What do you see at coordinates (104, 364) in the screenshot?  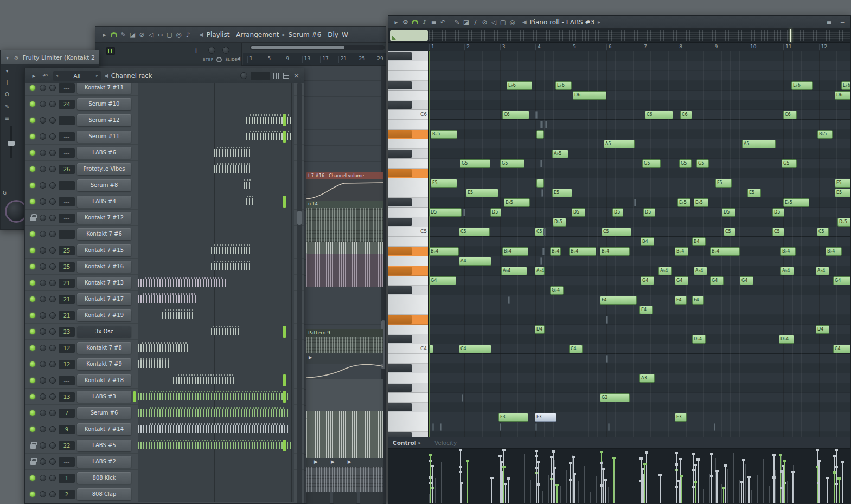 I see `channel-button: Kontakt 7 #9` at bounding box center [104, 364].